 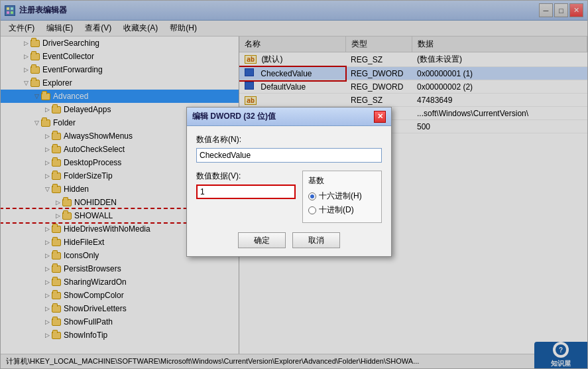 What do you see at coordinates (312, 196) in the screenshot?
I see `radio-hex-btn` at bounding box center [312, 196].